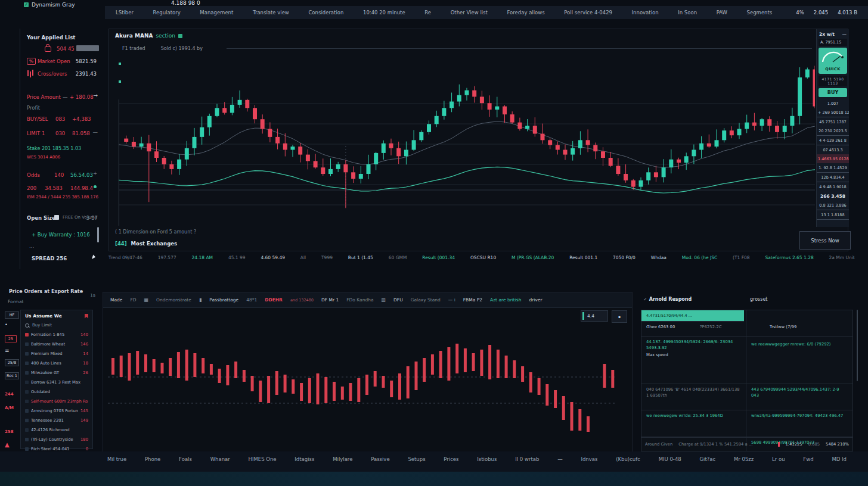 The height and width of the screenshot is (486, 868). Describe the element at coordinates (384, 300) in the screenshot. I see `toolbar-item: ▥` at that location.